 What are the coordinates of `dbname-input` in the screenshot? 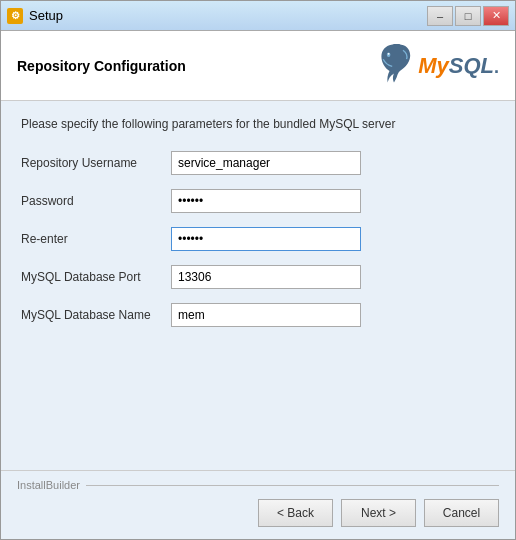 It's located at (266, 315).